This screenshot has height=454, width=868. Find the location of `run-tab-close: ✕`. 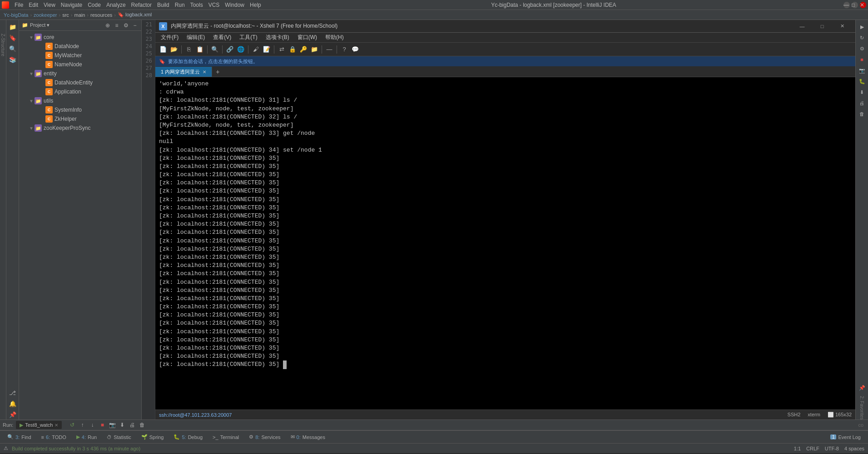

run-tab-close: ✕ is located at coordinates (56, 425).